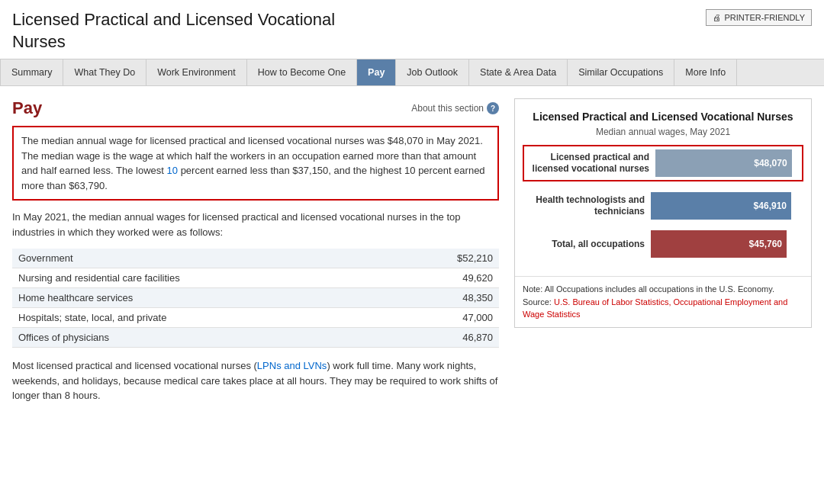 The width and height of the screenshot is (824, 504). What do you see at coordinates (771, 206) in the screenshot?
I see `bar-value-health: $46,910` at bounding box center [771, 206].